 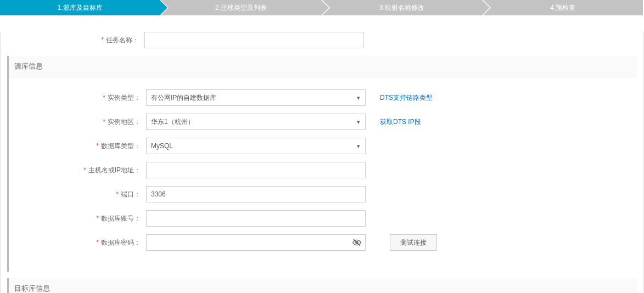 What do you see at coordinates (77, 218) in the screenshot?
I see `account-label: *数据库账号：` at bounding box center [77, 218].